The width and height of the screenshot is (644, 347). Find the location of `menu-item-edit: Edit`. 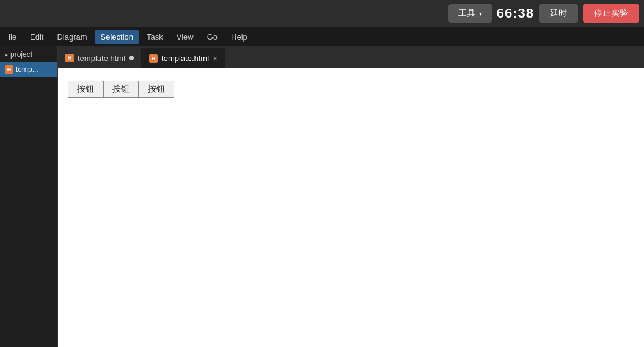

menu-item-edit: Edit is located at coordinates (37, 37).